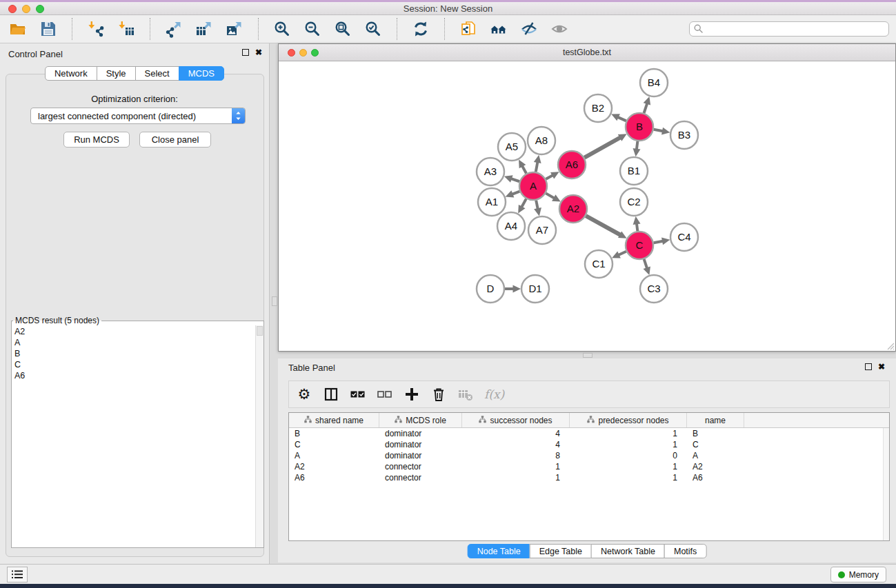 The width and height of the screenshot is (896, 588). What do you see at coordinates (490, 289) in the screenshot?
I see `graph-node-D: D` at bounding box center [490, 289].